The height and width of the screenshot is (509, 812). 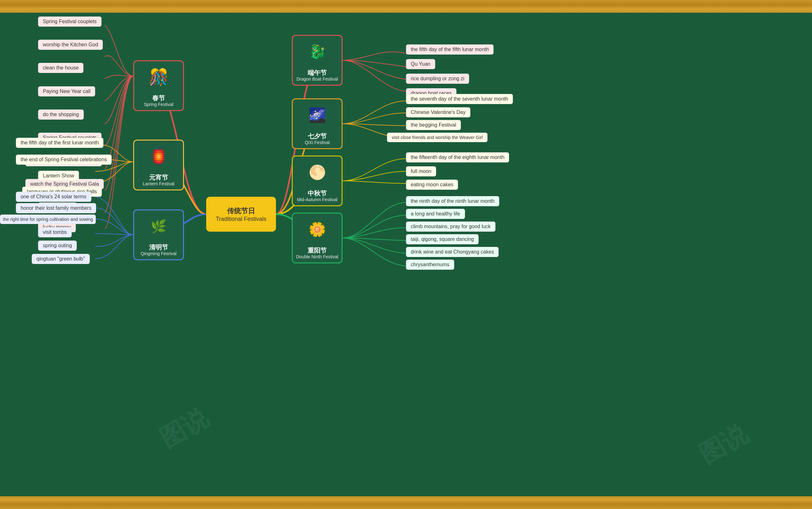 What do you see at coordinates (159, 247) in the screenshot?
I see `qingming-title-cn: 清明节` at bounding box center [159, 247].